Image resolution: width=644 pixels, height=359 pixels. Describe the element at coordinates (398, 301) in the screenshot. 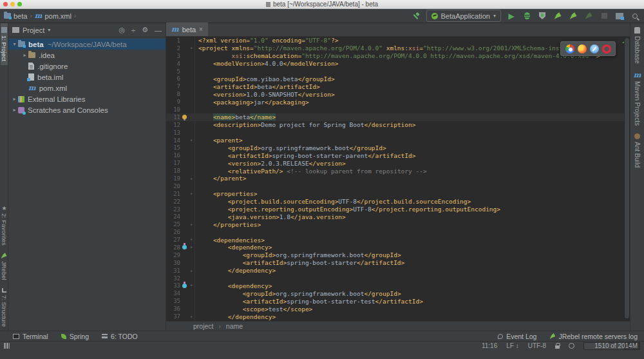

I see `code-line-35: 35 <artifactId>spring-boot-starter-test<…` at that location.